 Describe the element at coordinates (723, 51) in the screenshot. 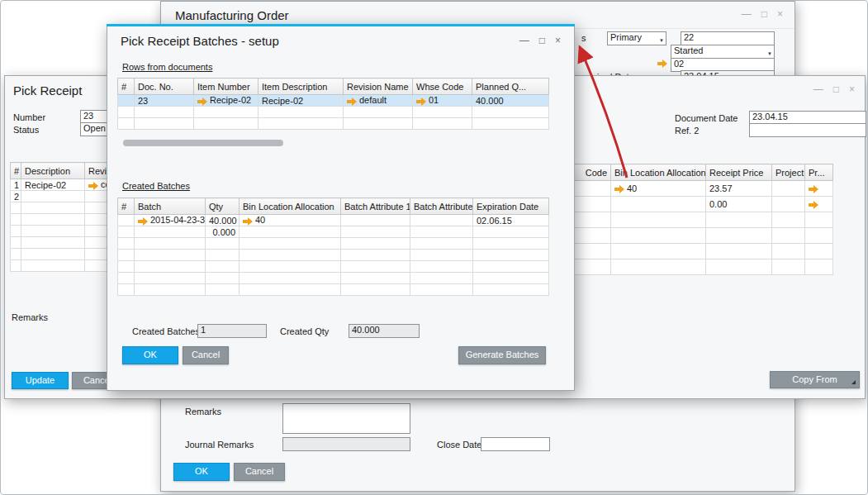

I see `status-combo: Started ▼` at that location.